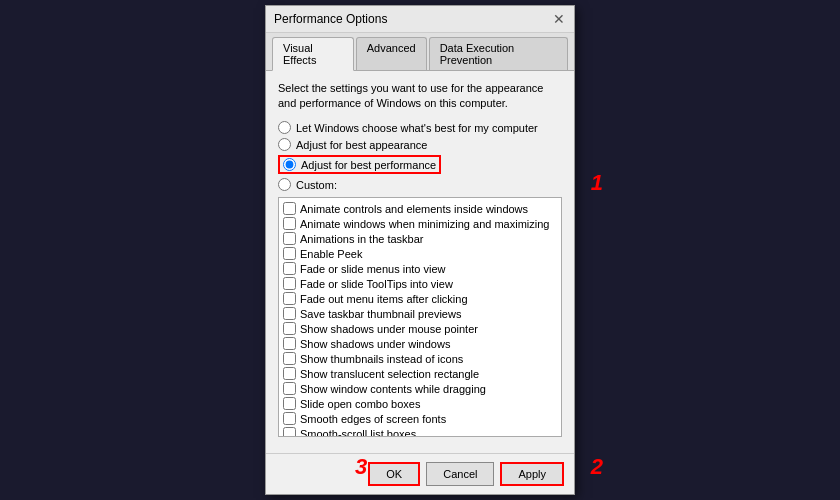  I want to click on dialog-title: Performance Options, so click(330, 19).